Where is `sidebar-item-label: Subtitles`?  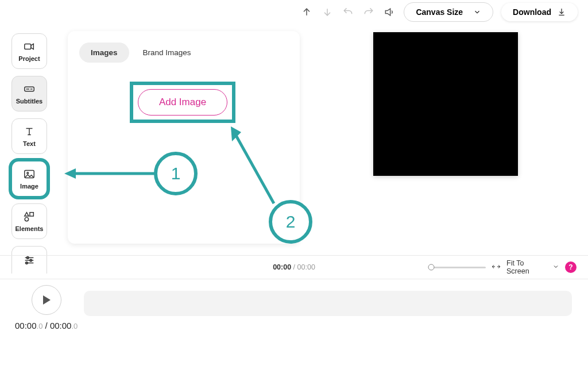 sidebar-item-label: Subtitles is located at coordinates (29, 101).